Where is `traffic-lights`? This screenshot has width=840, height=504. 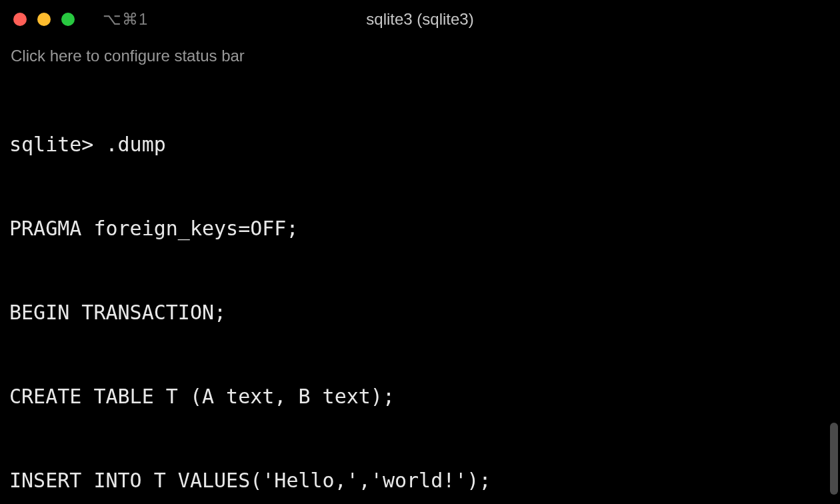 traffic-lights is located at coordinates (44, 19).